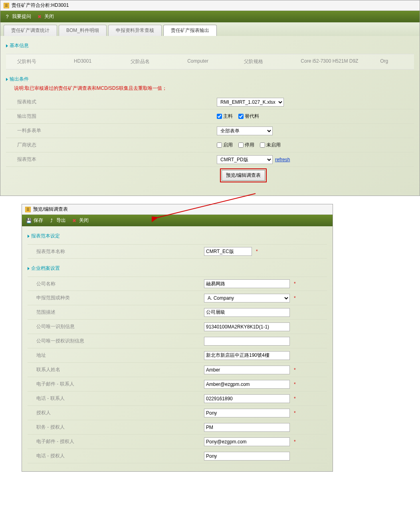 The image size is (420, 520). I want to click on section-output-cond: 输出条件, so click(210, 79).